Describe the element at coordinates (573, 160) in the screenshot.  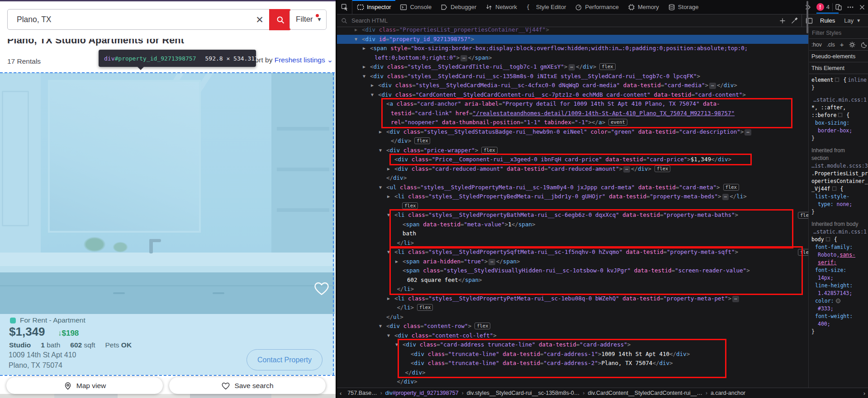
I see `markup-row: <div class="Price__Component-rui__x3geed…` at that location.